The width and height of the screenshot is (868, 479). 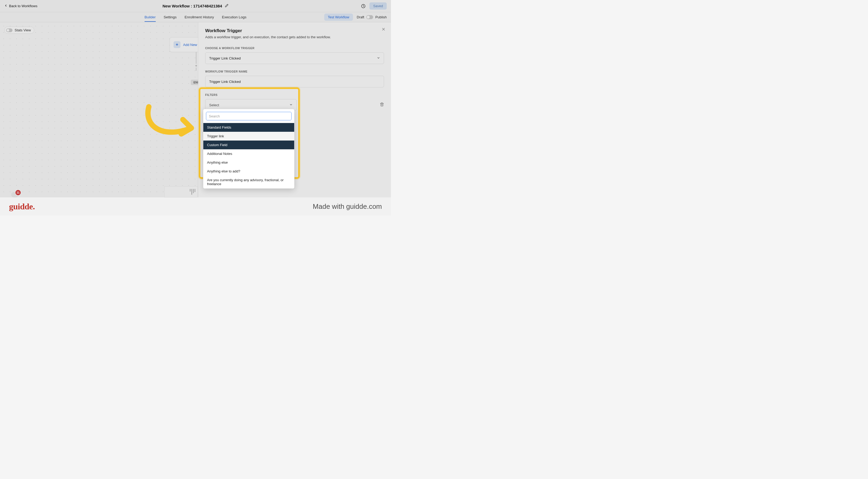 What do you see at coordinates (249, 154) in the screenshot?
I see `dropdown-item-additional-notes: Additional Notes` at bounding box center [249, 154].